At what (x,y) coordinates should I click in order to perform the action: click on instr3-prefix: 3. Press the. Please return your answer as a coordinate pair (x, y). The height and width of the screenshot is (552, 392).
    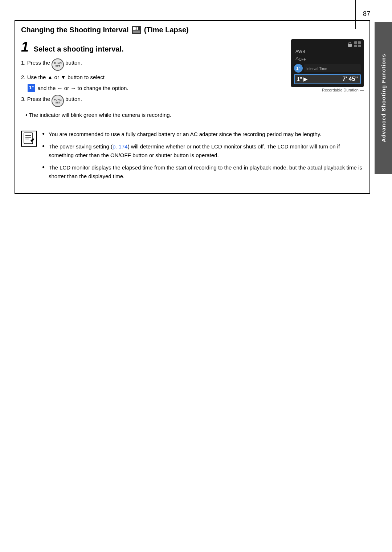
    Looking at the image, I should click on (36, 99).